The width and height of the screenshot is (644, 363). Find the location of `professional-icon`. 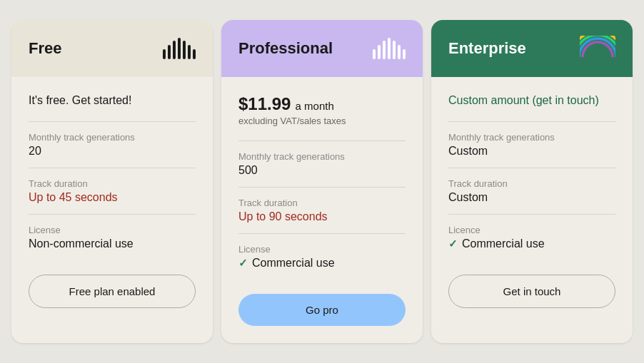

professional-icon is located at coordinates (389, 48).